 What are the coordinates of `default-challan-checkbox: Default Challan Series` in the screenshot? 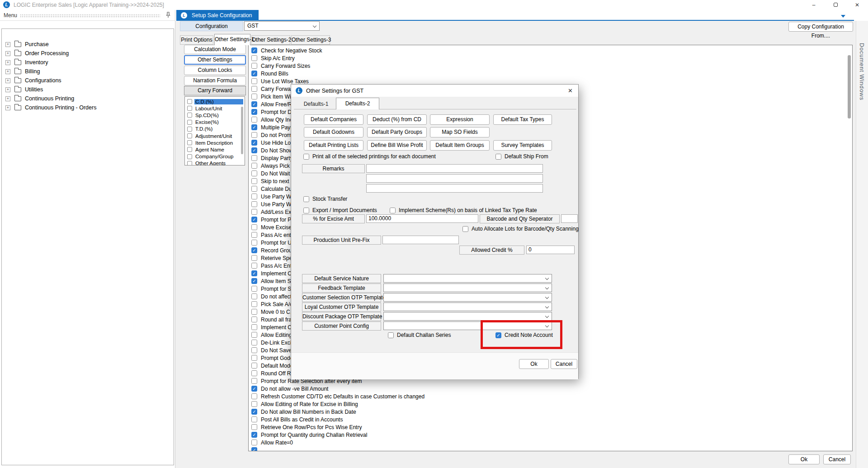 It's located at (420, 335).